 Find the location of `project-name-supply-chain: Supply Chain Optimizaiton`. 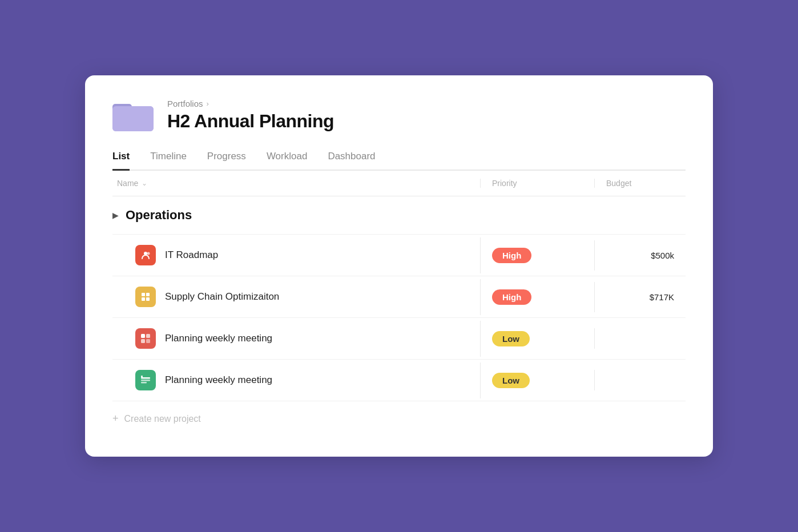

project-name-supply-chain: Supply Chain Optimizaiton is located at coordinates (222, 297).